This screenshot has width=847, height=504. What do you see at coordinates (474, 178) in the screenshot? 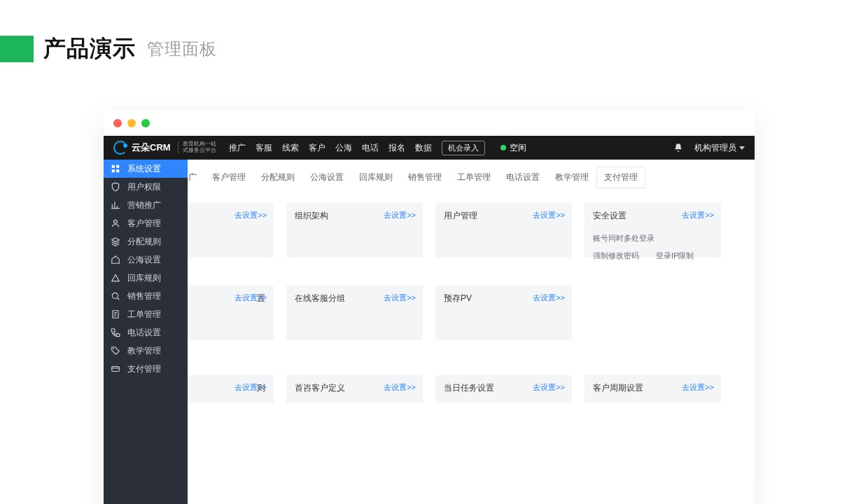
I see `tab-item: 工单管理` at bounding box center [474, 178].